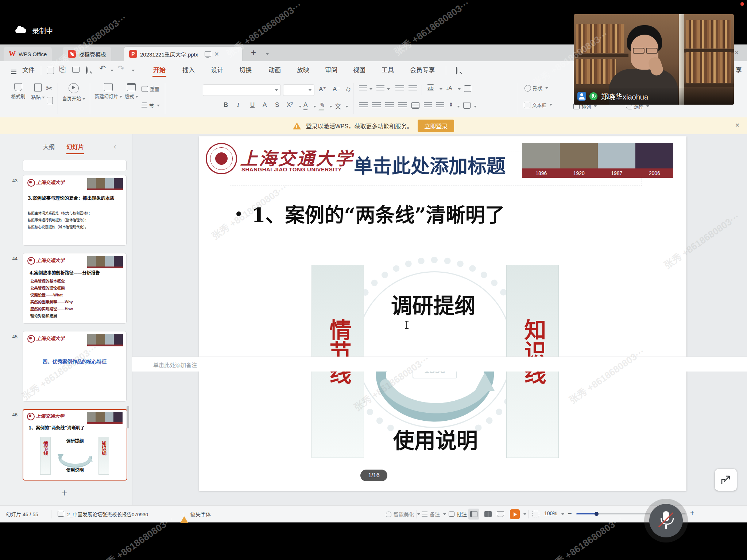 This screenshot has height=560, width=747. What do you see at coordinates (359, 70) in the screenshot?
I see `menu-view: 视图` at bounding box center [359, 70].